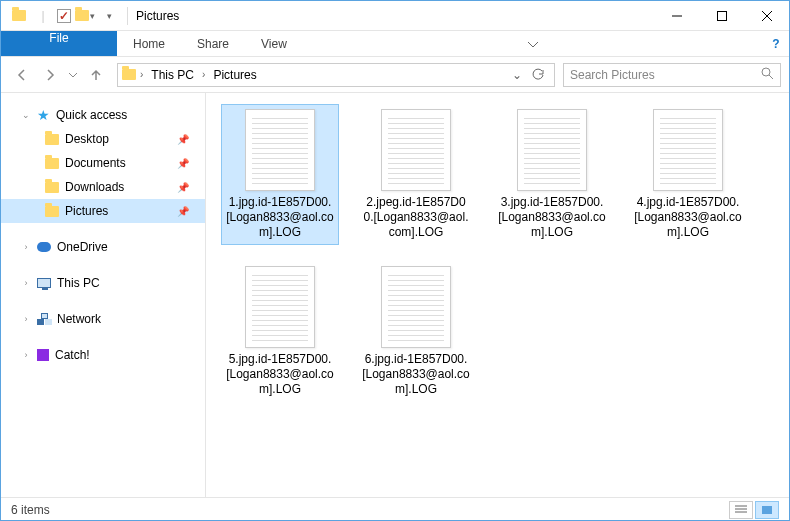 This screenshot has width=790, height=521. What do you see at coordinates (44, 283) in the screenshot?
I see `monitor-icon` at bounding box center [44, 283].